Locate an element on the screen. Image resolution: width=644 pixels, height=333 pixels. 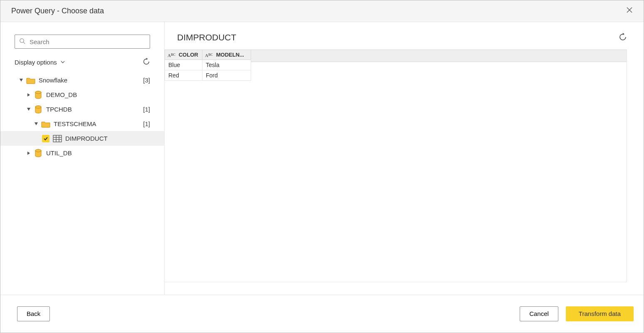
cell-color: Blue is located at coordinates (184, 65).